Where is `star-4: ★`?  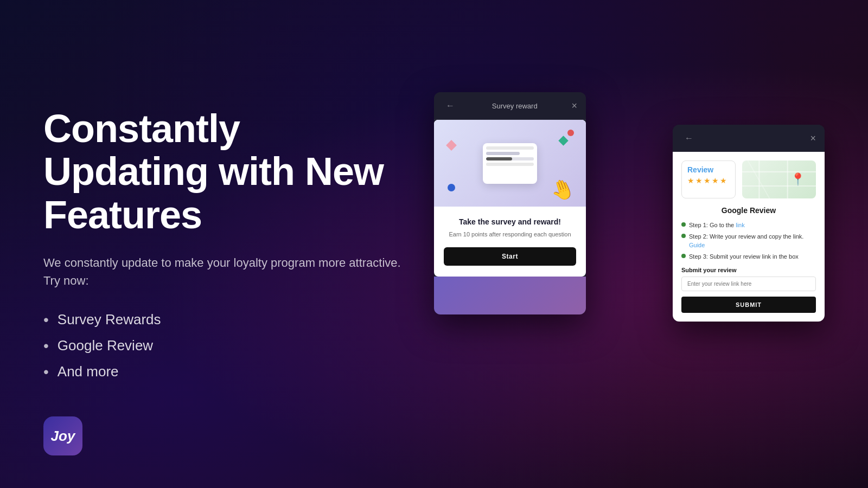 star-4: ★ is located at coordinates (715, 181).